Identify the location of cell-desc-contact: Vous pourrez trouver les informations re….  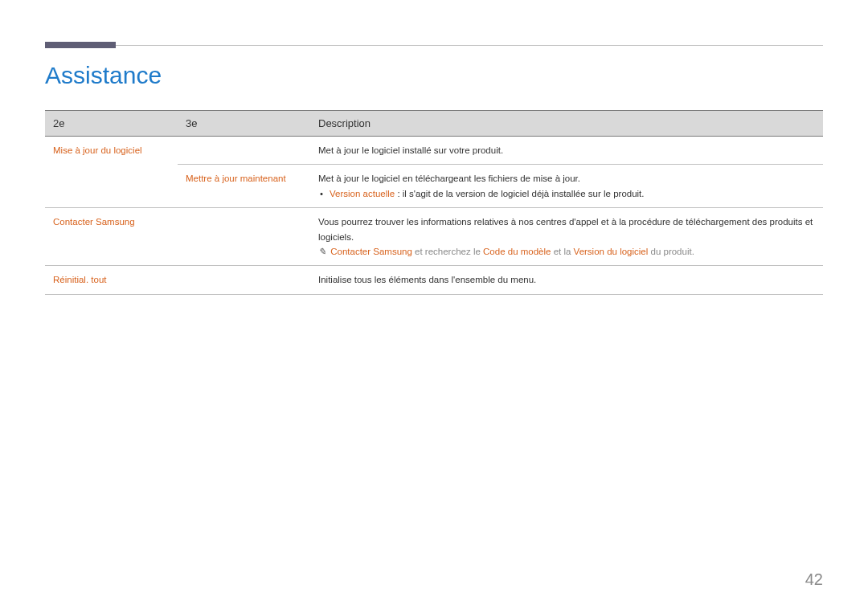
(567, 237).